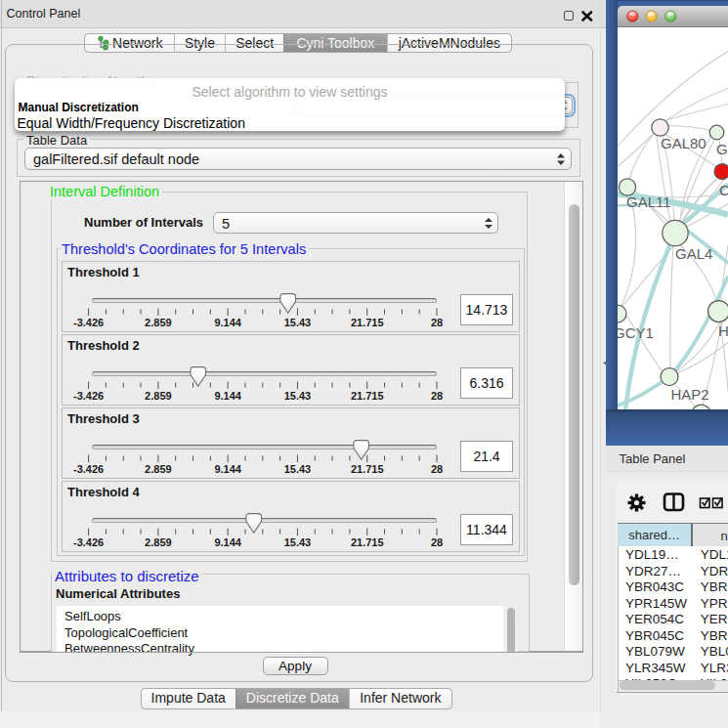  I want to click on svg-text: GA, so click(722, 149).